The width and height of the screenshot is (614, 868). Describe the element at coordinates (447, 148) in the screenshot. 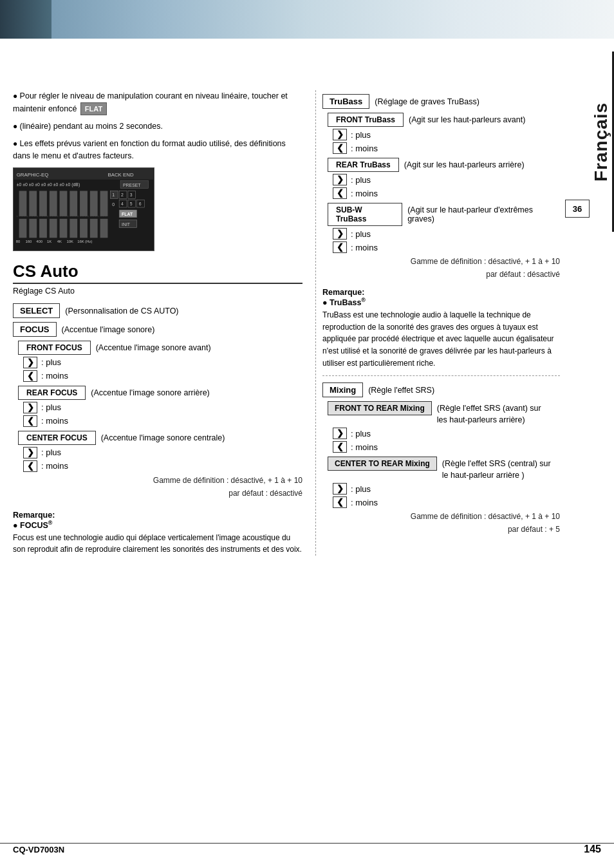

I see `front-trubass-minus-row: ❮ : moins` at that location.